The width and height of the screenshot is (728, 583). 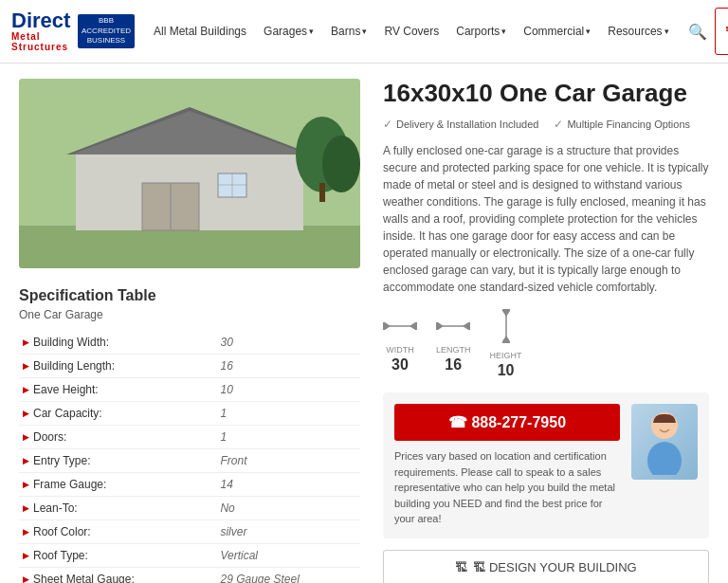 What do you see at coordinates (461, 124) in the screenshot?
I see `feature-delivery: ✓ Delivery & Installation Included` at bounding box center [461, 124].